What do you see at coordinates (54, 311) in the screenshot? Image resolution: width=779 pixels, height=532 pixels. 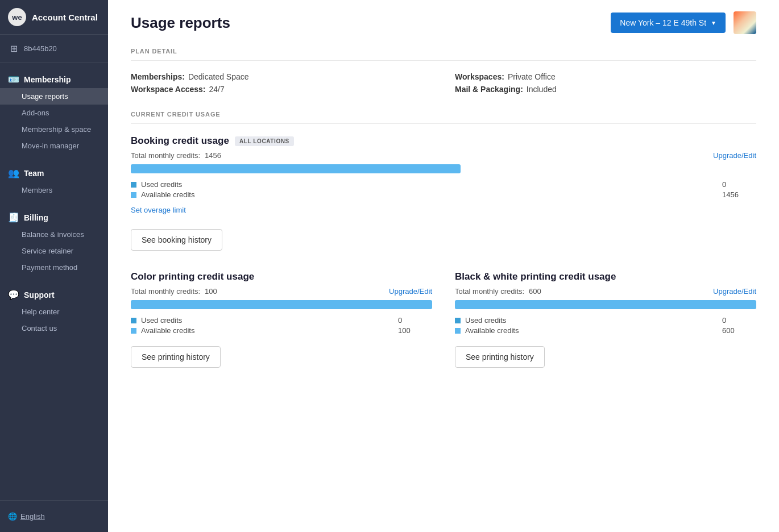 I see `sidebar-item-help-center: Help center` at bounding box center [54, 311].